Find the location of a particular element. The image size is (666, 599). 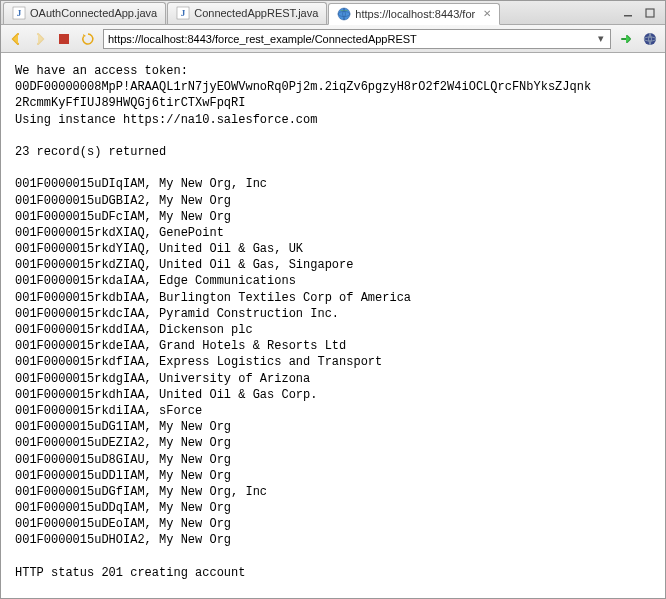

tab-label: https://localhost:8443/for is located at coordinates (415, 14).